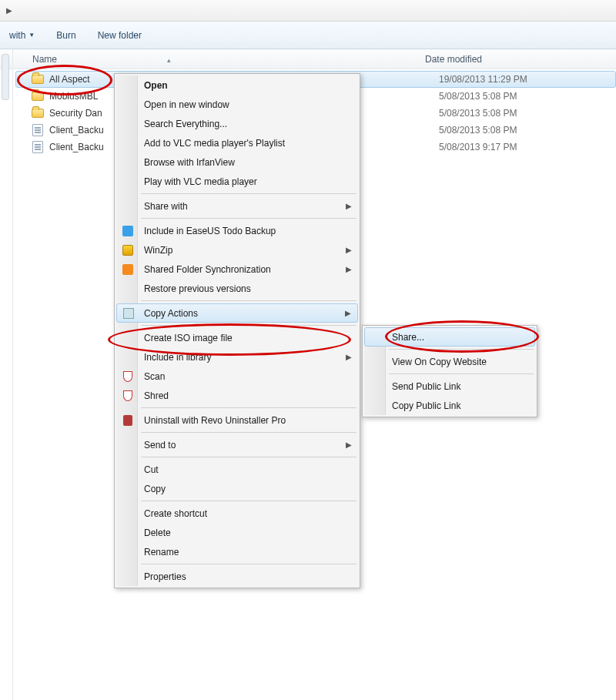 The width and height of the screenshot is (616, 700). Describe the element at coordinates (237, 250) in the screenshot. I see `context-menu-item: WinZip▶` at that location.